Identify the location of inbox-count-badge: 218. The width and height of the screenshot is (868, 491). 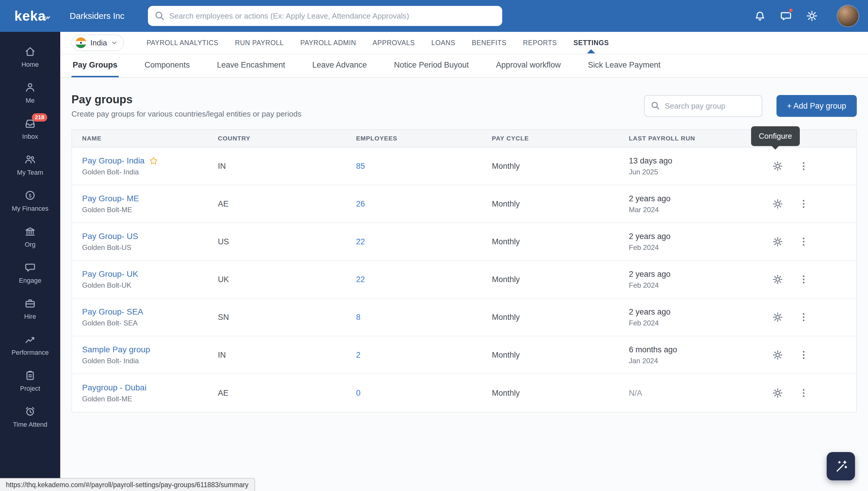
(40, 117).